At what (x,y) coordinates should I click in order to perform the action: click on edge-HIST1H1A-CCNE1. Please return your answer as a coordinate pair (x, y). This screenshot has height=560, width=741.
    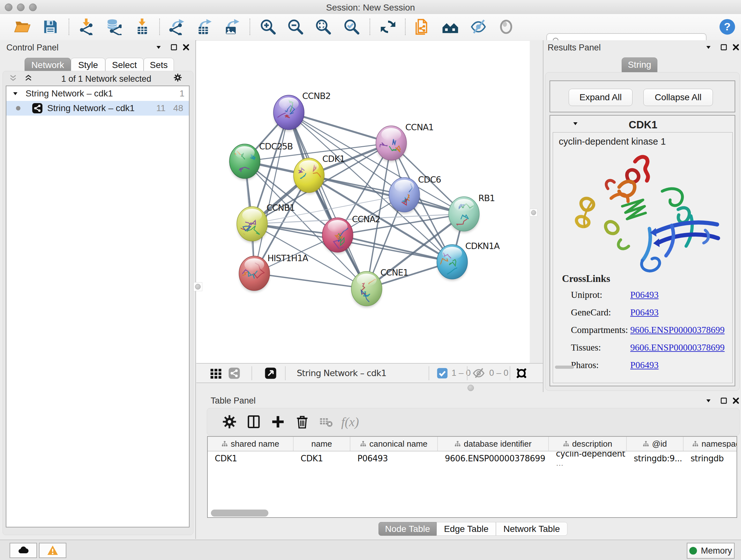
    Looking at the image, I should click on (311, 281).